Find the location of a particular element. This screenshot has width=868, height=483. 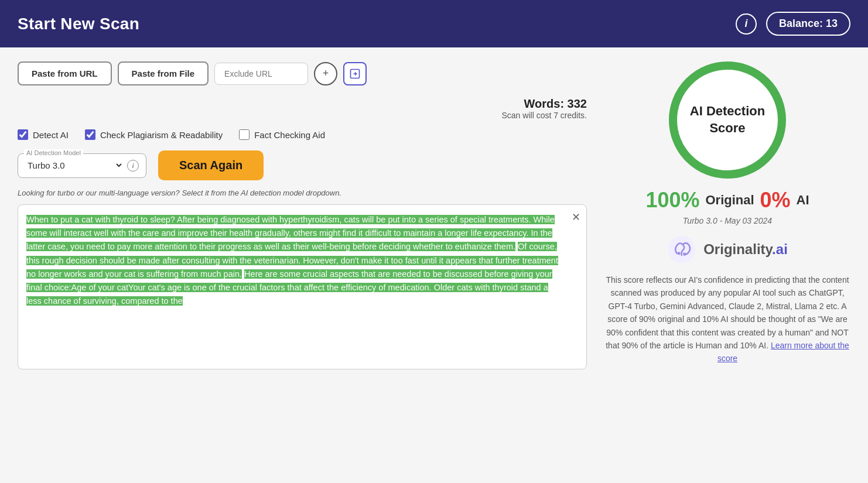

add-button: + is located at coordinates (326, 74).